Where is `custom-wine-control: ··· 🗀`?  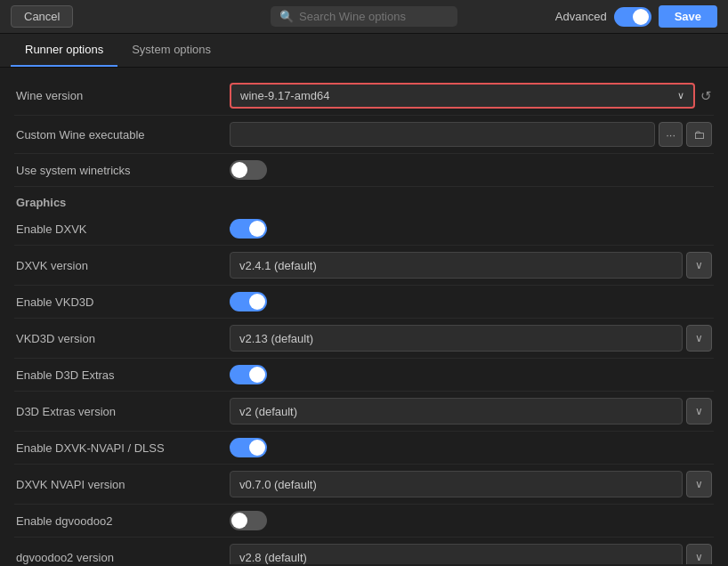
custom-wine-control: ··· 🗀 is located at coordinates (471, 134).